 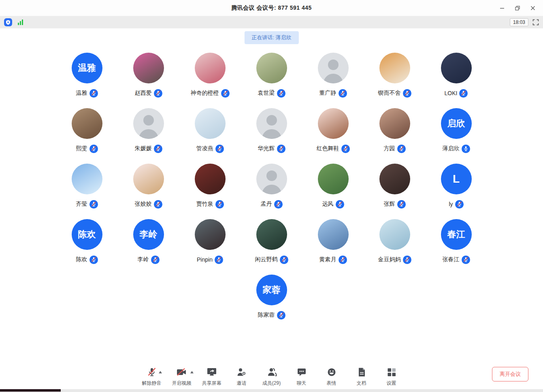 What do you see at coordinates (20, 22) in the screenshot?
I see `network-signal-icon` at bounding box center [20, 22].